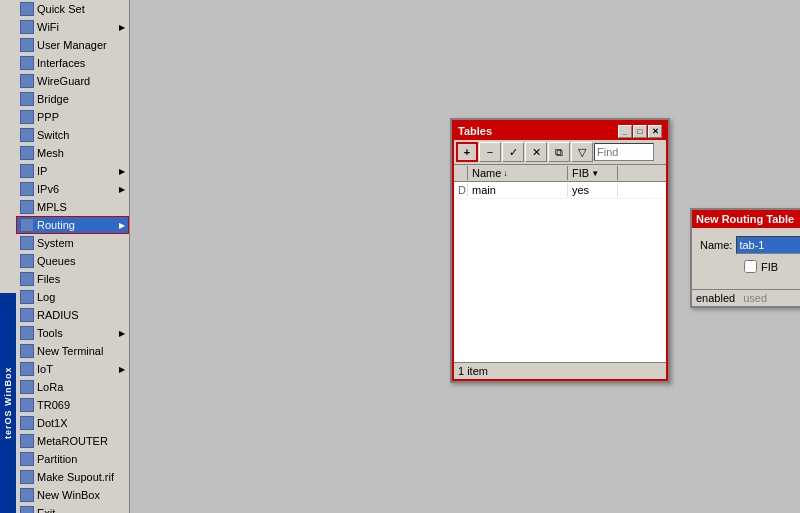 The height and width of the screenshot is (513, 800). What do you see at coordinates (772, 266) in the screenshot?
I see `fib-checkbox-row: FIB` at bounding box center [772, 266].